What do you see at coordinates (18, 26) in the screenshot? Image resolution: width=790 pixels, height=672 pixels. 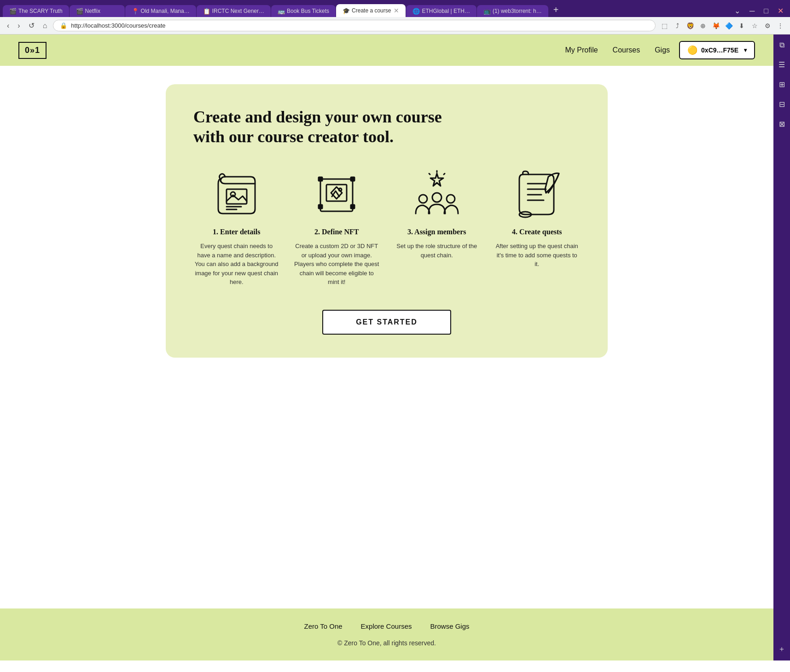 I see `forward-button: ›` at bounding box center [18, 26].